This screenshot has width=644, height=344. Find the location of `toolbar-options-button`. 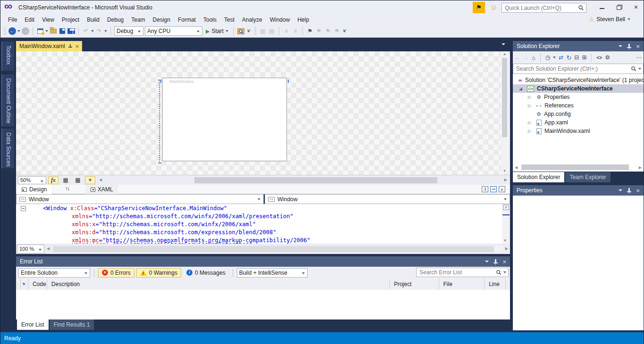

toolbar-options-button is located at coordinates (249, 31).